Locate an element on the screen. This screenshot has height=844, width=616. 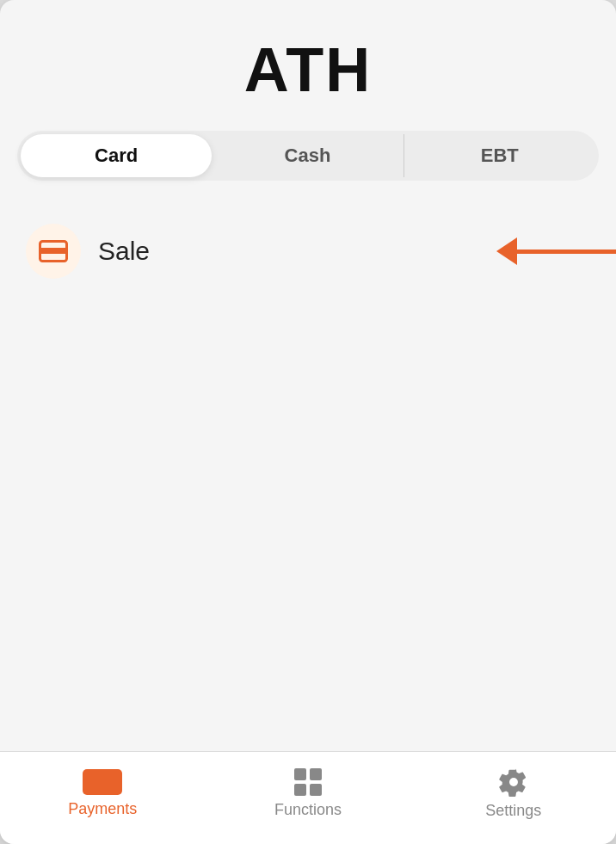
sale-section: Sale is located at coordinates (308, 251).